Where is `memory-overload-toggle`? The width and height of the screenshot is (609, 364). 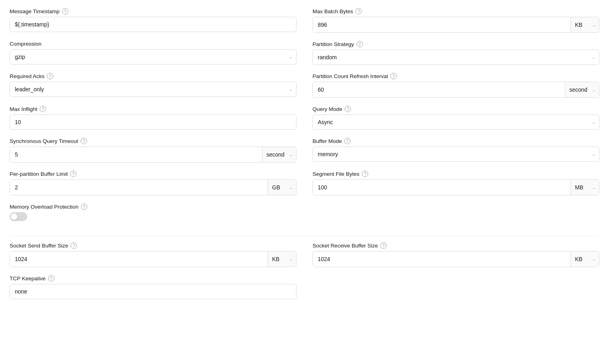 memory-overload-toggle is located at coordinates (18, 217).